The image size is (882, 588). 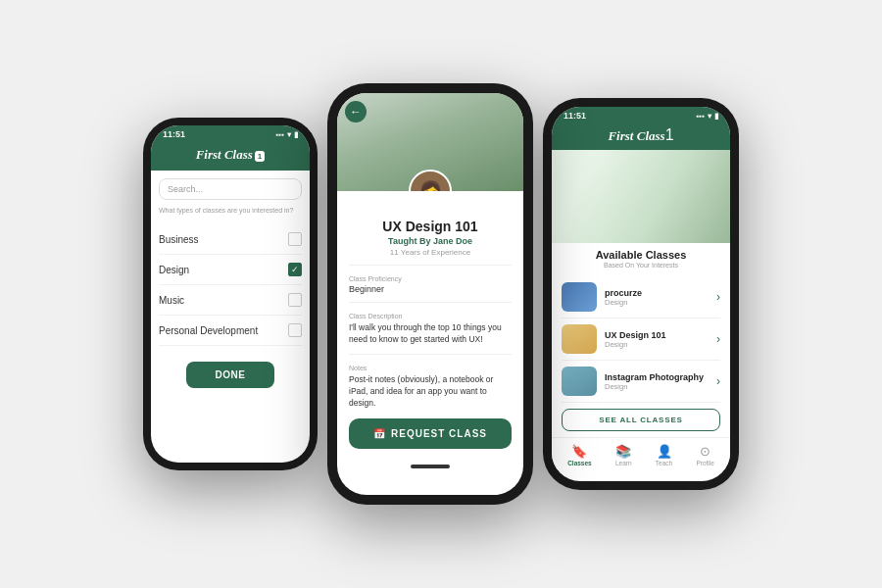 What do you see at coordinates (172, 300) in the screenshot?
I see `category-label: Music` at bounding box center [172, 300].